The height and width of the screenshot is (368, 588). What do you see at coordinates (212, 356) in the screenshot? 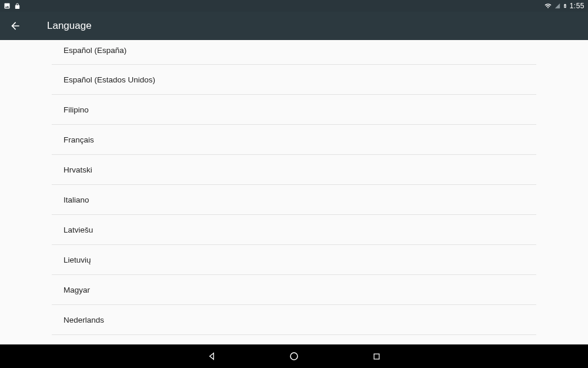
I see `nav-back-button` at bounding box center [212, 356].